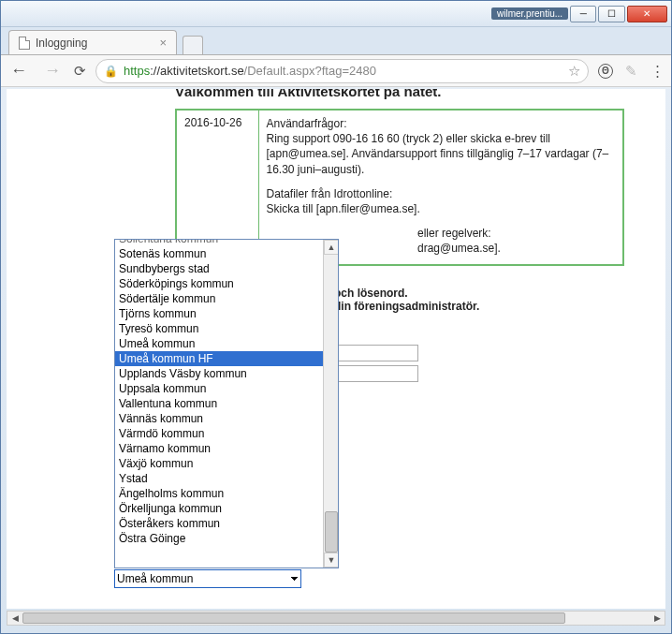  Describe the element at coordinates (219, 254) in the screenshot. I see `dropdown-item: Sotenäs kommun` at that location.